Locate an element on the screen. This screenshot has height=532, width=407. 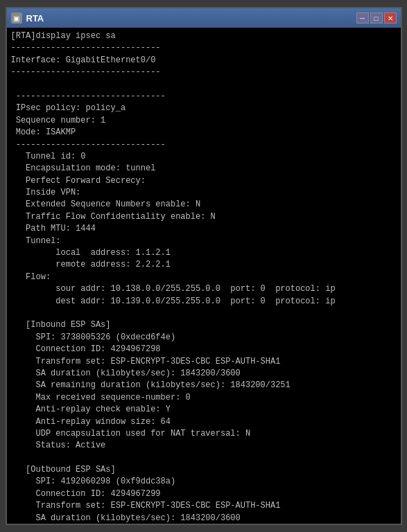
window-title: RTA is located at coordinates (35, 18).